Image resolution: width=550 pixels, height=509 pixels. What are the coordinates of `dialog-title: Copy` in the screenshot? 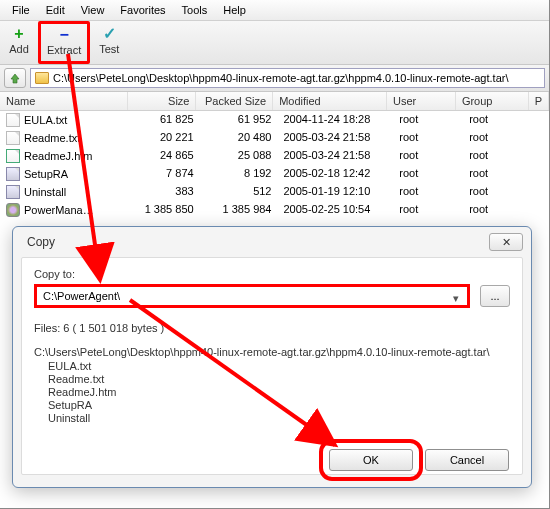 It's located at (41, 242).